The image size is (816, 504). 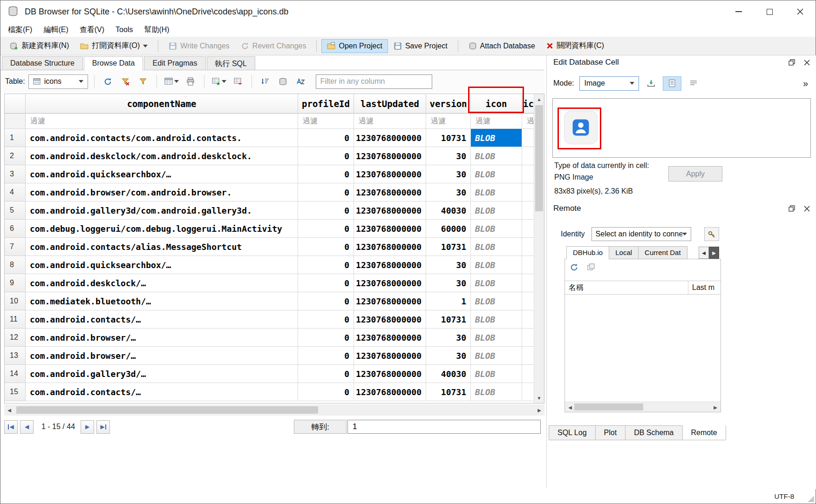 What do you see at coordinates (714, 253) in the screenshot?
I see `tab-scroll-right-button: ▶` at bounding box center [714, 253].